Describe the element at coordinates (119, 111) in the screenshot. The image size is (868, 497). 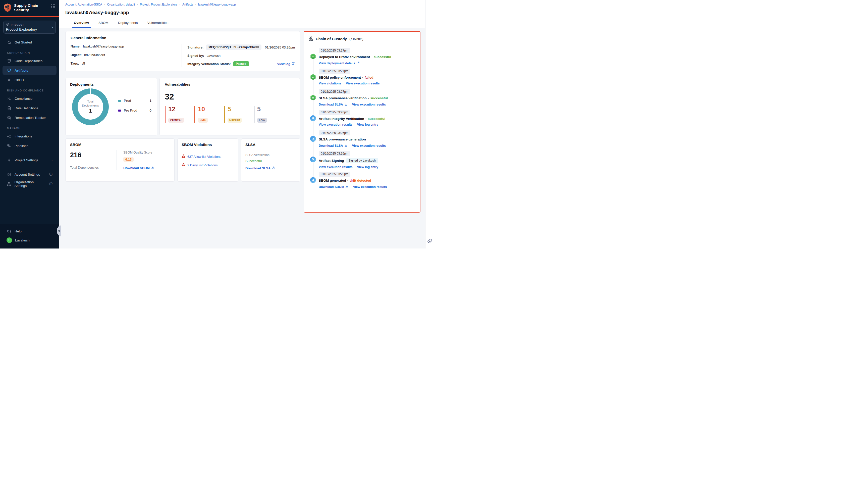
I see `preprod-swatch` at that location.